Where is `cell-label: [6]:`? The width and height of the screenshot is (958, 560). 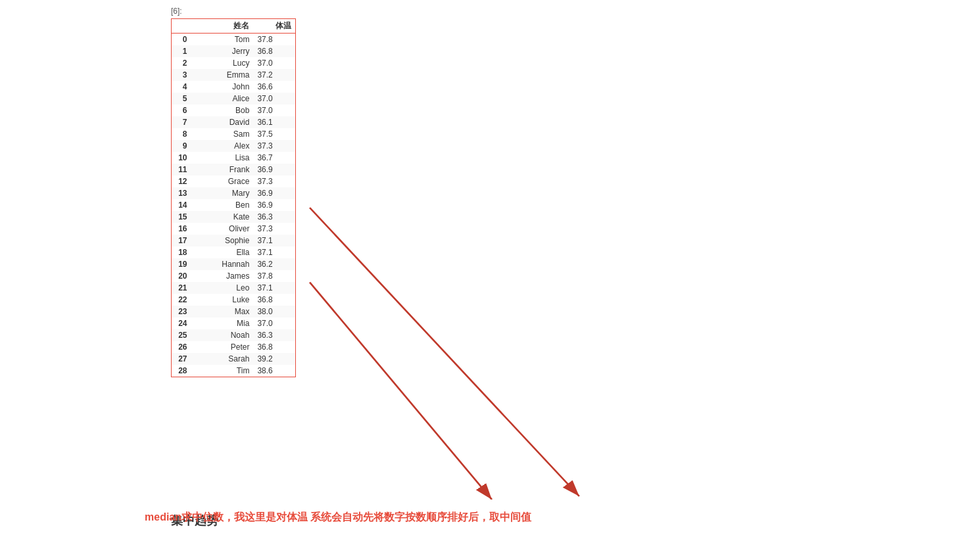 cell-label: [6]: is located at coordinates (237, 11).